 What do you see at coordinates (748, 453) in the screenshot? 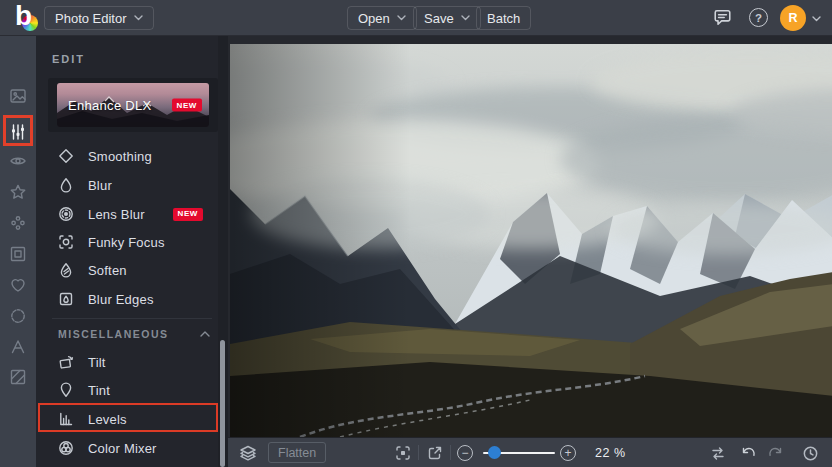
I see `undo-icon` at bounding box center [748, 453].